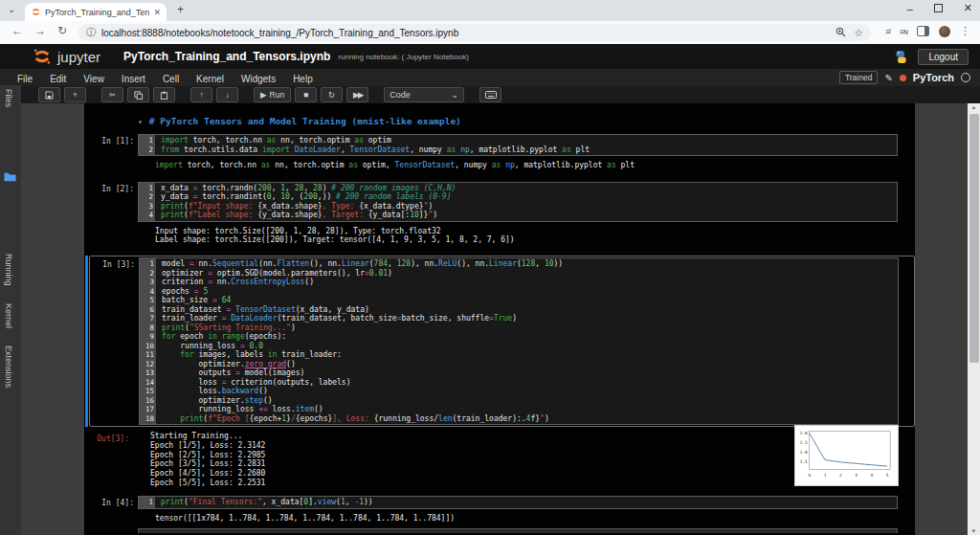 Image resolution: width=980 pixels, height=535 pixels. Describe the element at coordinates (228, 95) in the screenshot. I see `move-cell-down-button: ↓` at that location.